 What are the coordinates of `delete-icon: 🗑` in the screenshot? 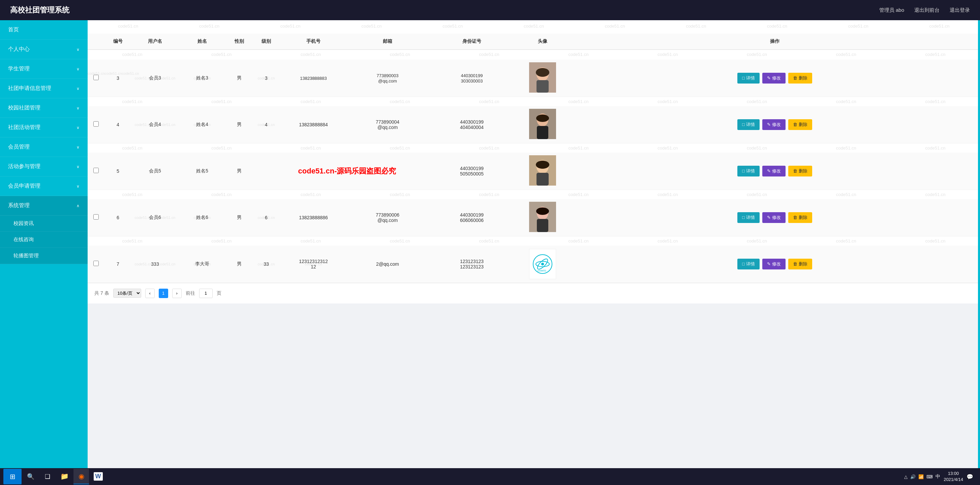 It's located at (795, 264).